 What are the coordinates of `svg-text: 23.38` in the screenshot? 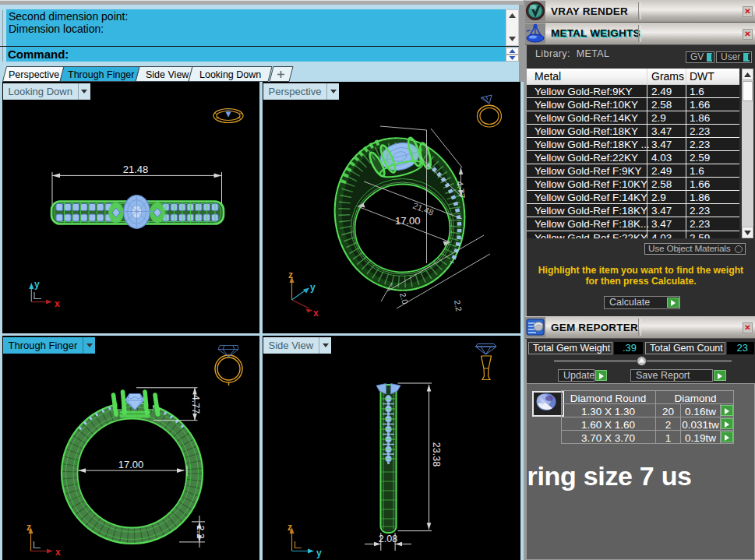 It's located at (436, 453).